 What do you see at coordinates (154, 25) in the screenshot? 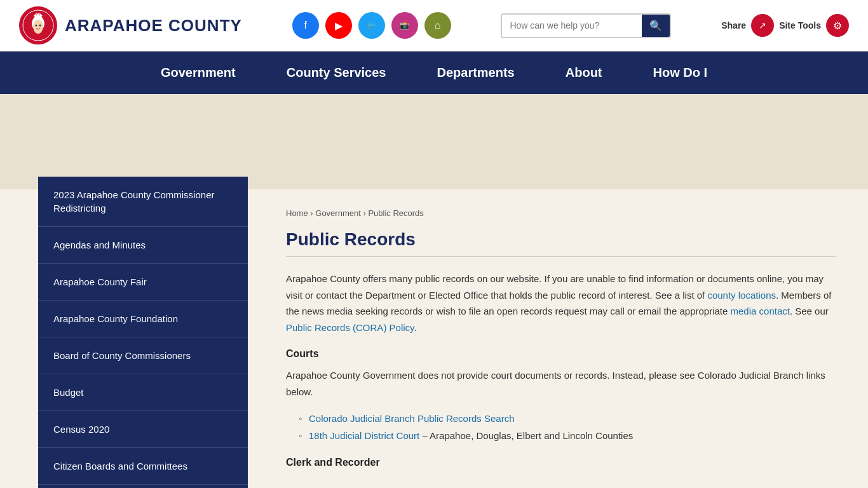
I see `logo-text: ARAPAHOE COUNTY` at bounding box center [154, 25].